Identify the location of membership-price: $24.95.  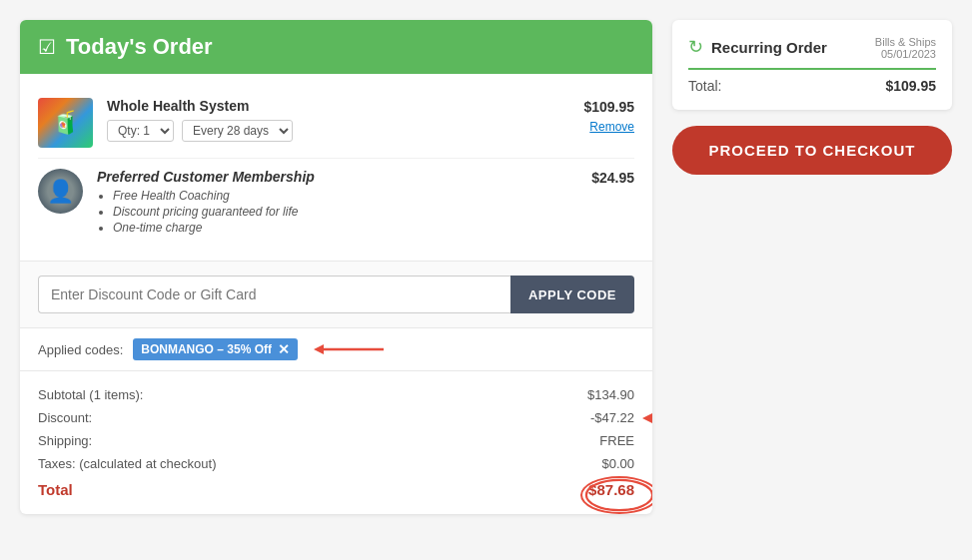
(613, 178).